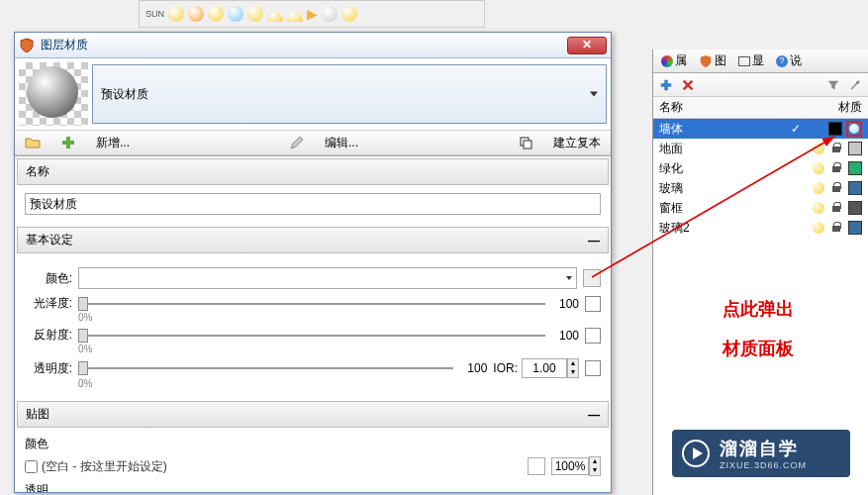  What do you see at coordinates (38, 172) in the screenshot?
I see `section-name-title: 名称` at bounding box center [38, 172].